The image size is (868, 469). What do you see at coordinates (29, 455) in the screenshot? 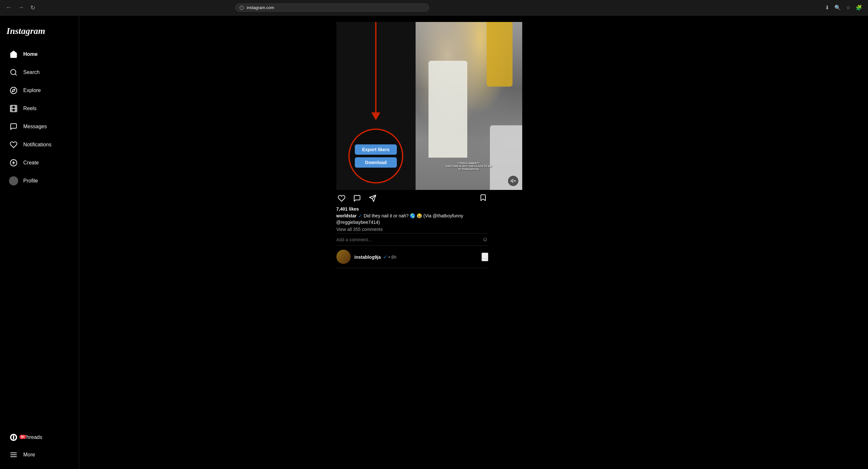
I see `sidebar-item-more-label: More` at bounding box center [29, 455].